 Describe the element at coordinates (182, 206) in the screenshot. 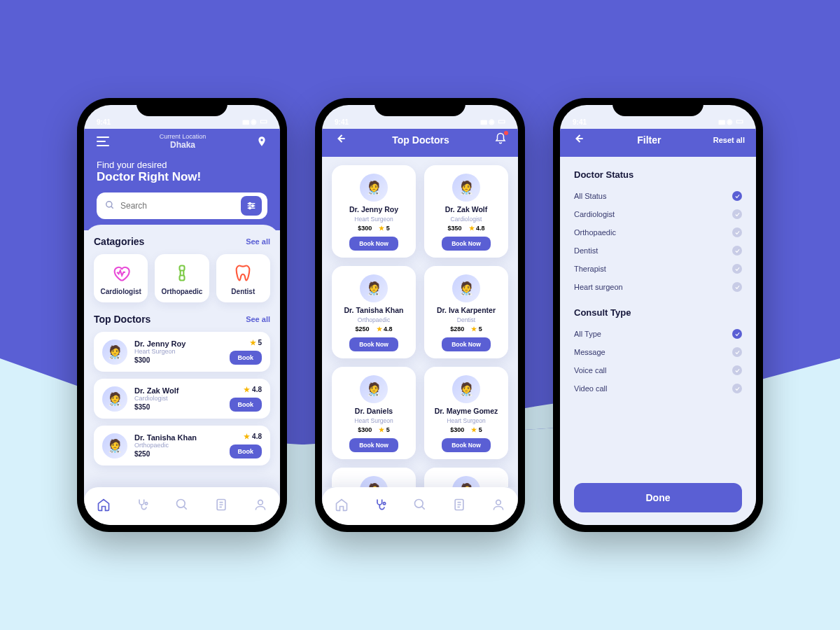

I see `search-bar` at that location.